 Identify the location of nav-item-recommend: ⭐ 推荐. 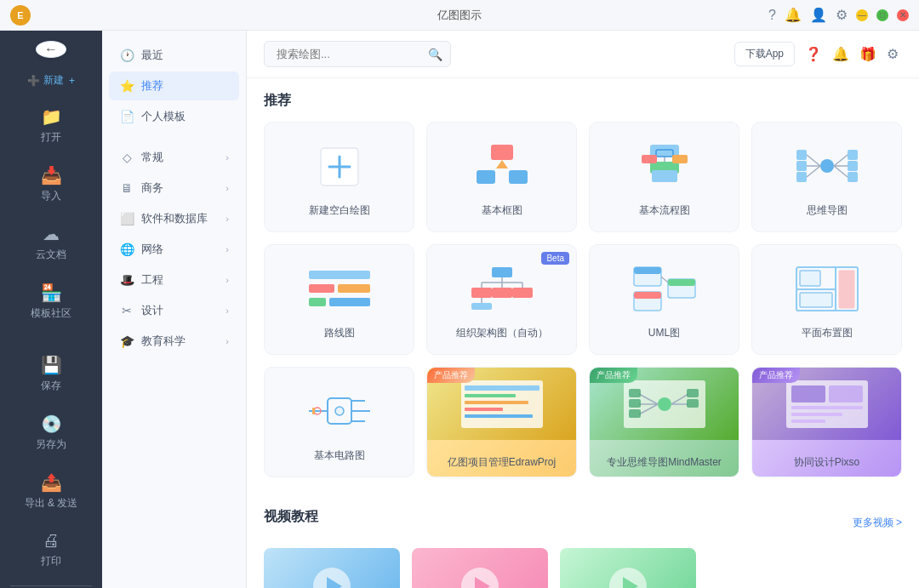
(174, 86).